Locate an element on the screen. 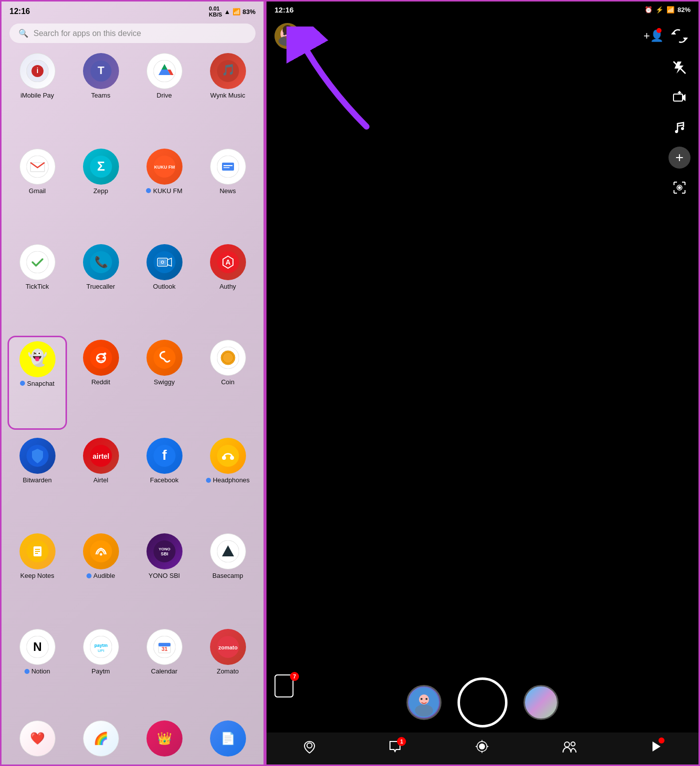 The width and height of the screenshot is (700, 766). snap-right-icons: +👤 is located at coordinates (666, 36).